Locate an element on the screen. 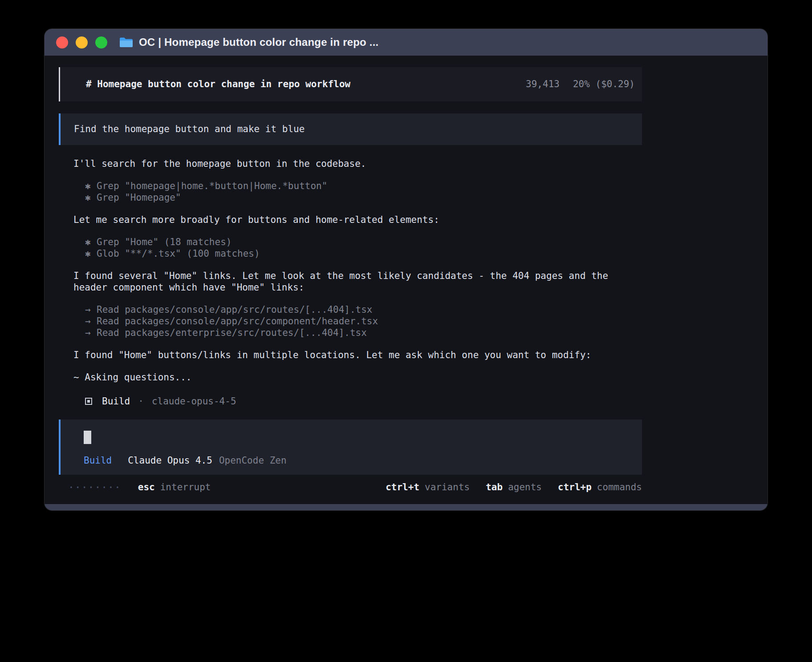 The image size is (812, 662). text-cursor is located at coordinates (87, 437).